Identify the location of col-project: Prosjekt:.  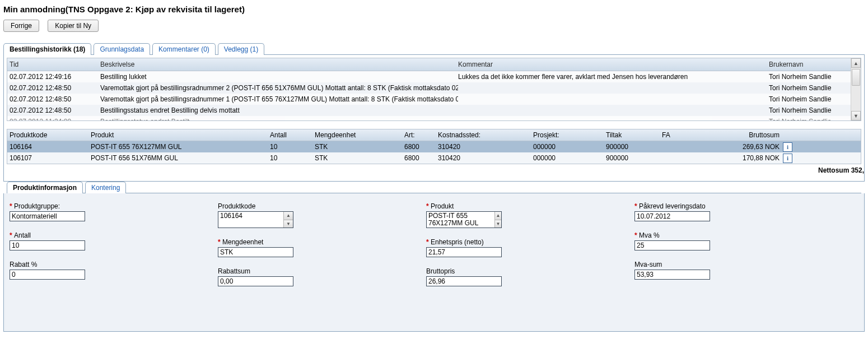
(570, 135).